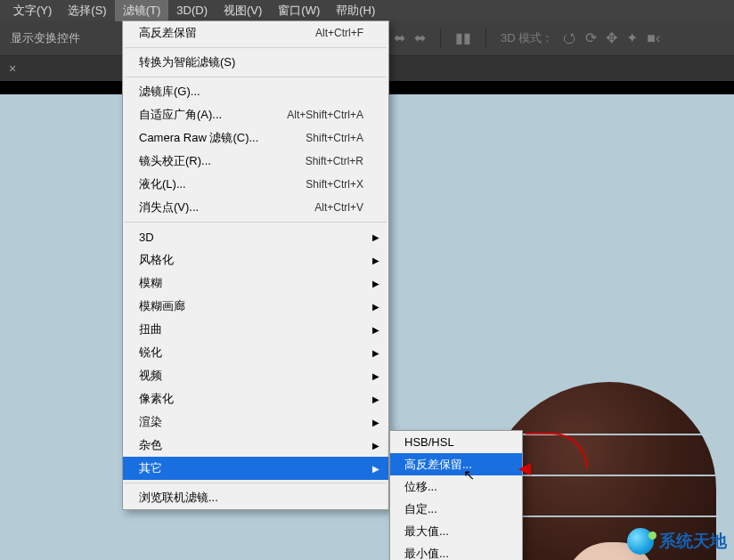 Image resolution: width=734 pixels, height=560 pixels. Describe the element at coordinates (256, 184) in the screenshot. I see `menu-item-liquify: 液化(L)...Shift+Ctrl+X` at that location.